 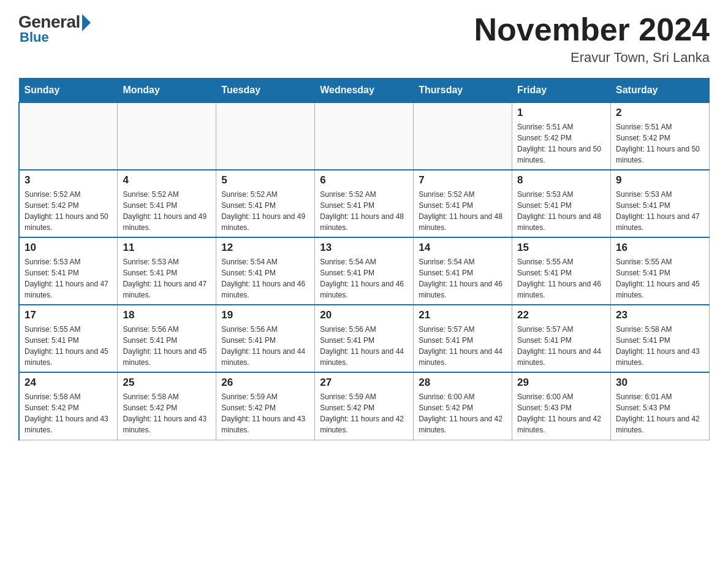 What do you see at coordinates (561, 136) in the screenshot?
I see `table-row: 1Sunrise: 5:51 AM Sunset: 5:42 PM Daylig…` at bounding box center [561, 136].